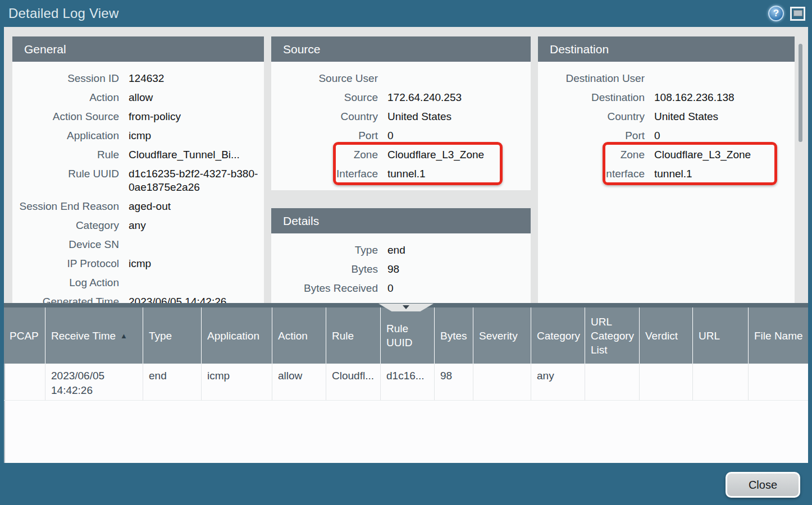 This screenshot has height=505, width=812. What do you see at coordinates (25, 336) in the screenshot?
I see `column-header-pcap: PCAP` at bounding box center [25, 336].